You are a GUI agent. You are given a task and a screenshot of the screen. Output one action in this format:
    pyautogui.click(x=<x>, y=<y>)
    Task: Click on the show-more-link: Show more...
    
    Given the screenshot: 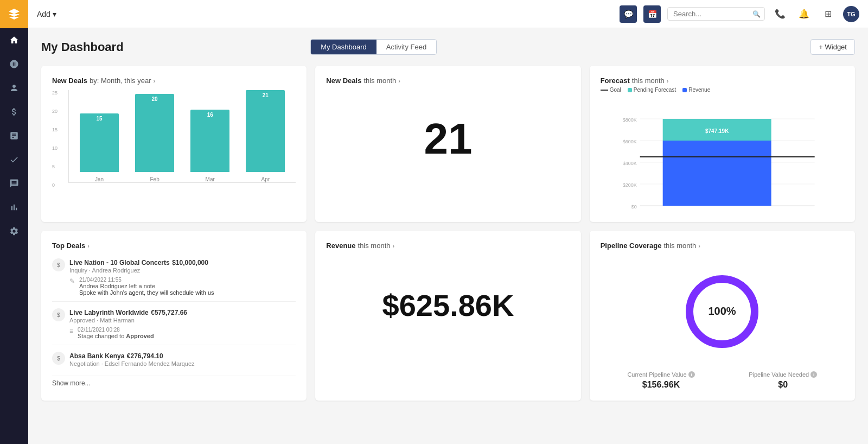 What is the action you would take?
    pyautogui.click(x=174, y=383)
    